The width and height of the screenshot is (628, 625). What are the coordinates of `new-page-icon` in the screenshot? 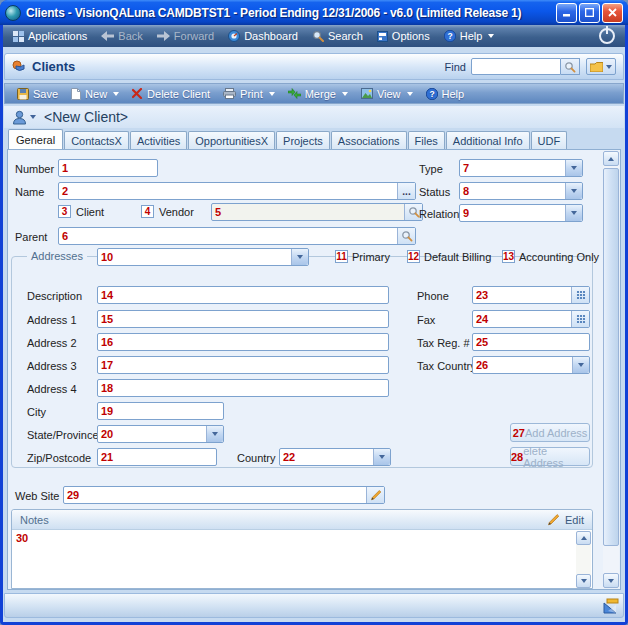 It's located at (76, 94).